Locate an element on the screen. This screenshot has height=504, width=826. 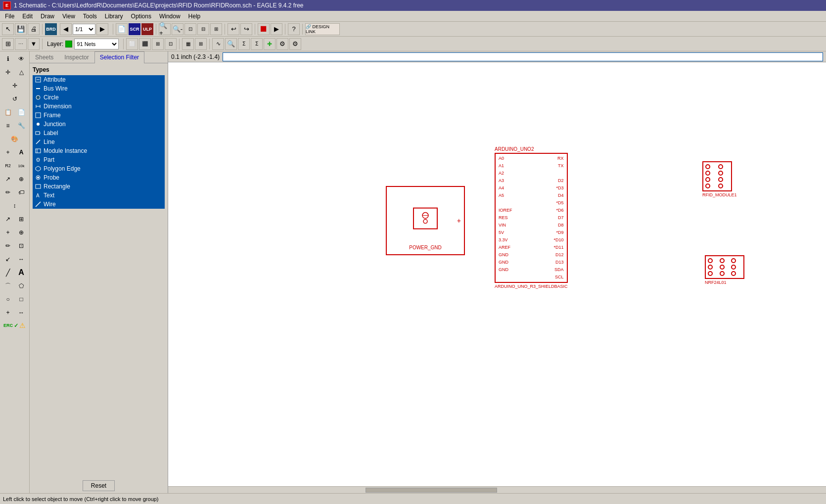
bigA-tool: A is located at coordinates (21, 273).